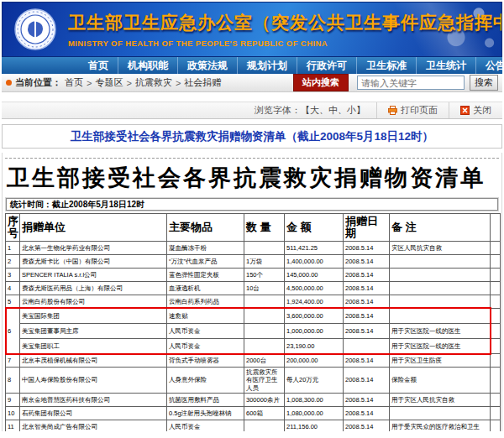  What do you see at coordinates (154, 82) in the screenshot?
I see `breadcrumb-item-quake-relief: 抗震救灾` at bounding box center [154, 82].